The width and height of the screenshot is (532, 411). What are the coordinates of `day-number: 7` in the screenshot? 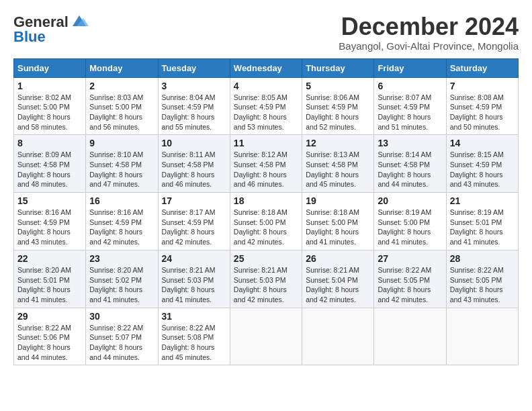 It's located at (482, 86).